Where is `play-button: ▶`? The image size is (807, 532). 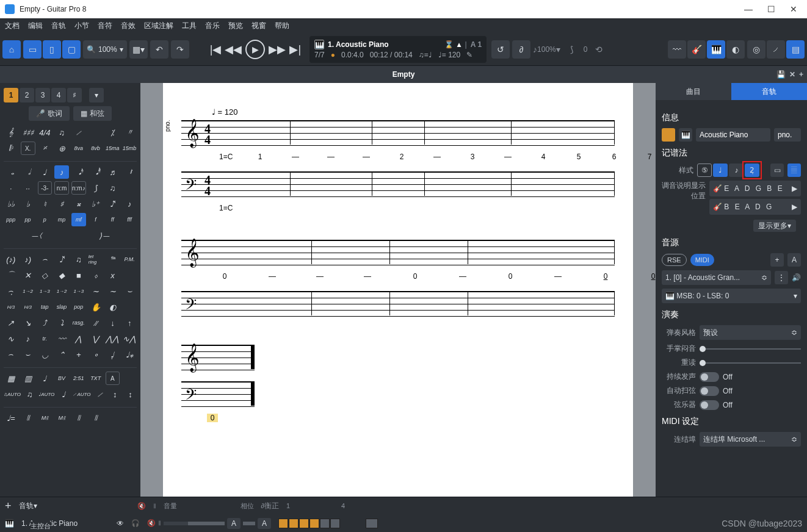
play-button: ▶ is located at coordinates (255, 49).